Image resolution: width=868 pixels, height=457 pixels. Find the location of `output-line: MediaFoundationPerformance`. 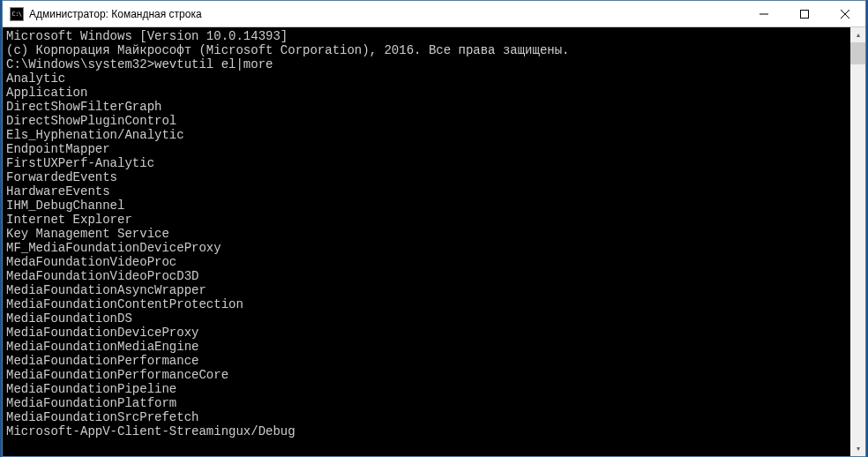

output-line: MediaFoundationPerformance is located at coordinates (429, 361).